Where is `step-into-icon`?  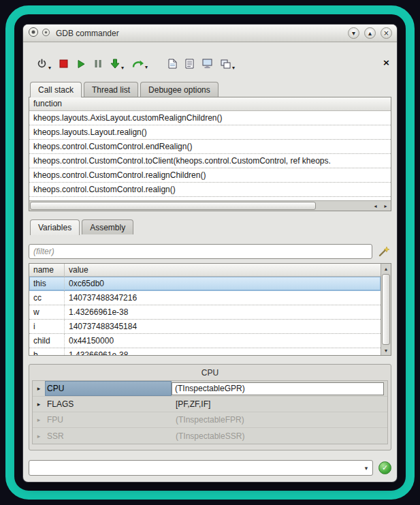 step-into-icon is located at coordinates (115, 65).